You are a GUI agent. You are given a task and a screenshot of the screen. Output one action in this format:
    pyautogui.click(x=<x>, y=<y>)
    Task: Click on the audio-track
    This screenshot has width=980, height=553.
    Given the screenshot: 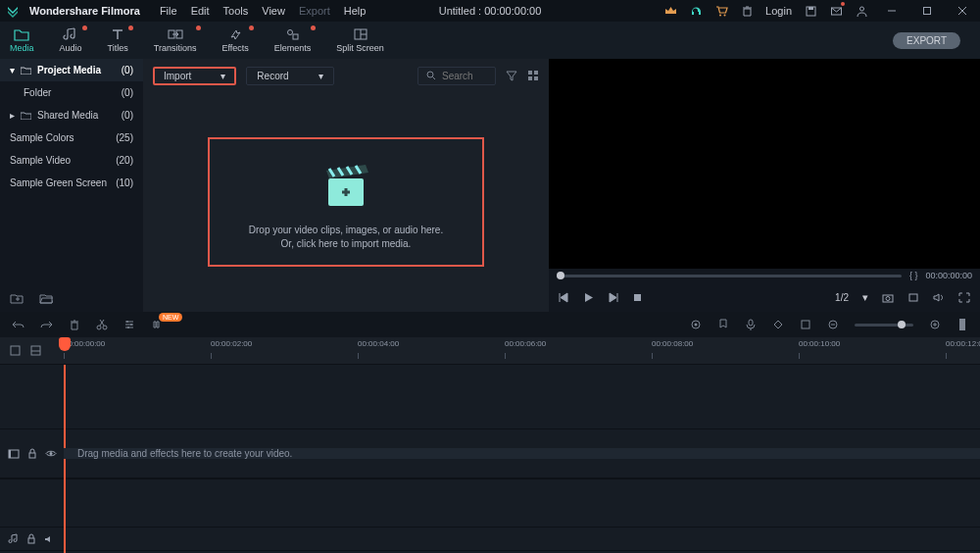 What is the action you would take?
    pyautogui.click(x=490, y=539)
    